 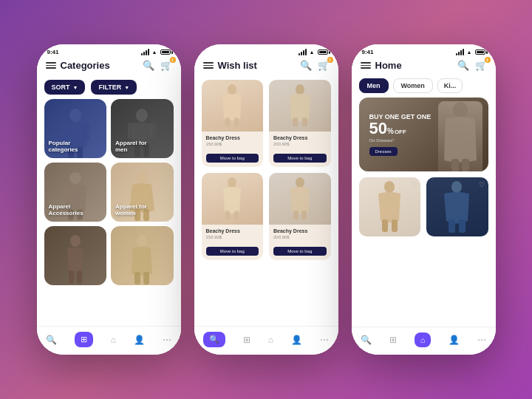 What do you see at coordinates (389, 65) in the screenshot?
I see `page-title-3: Home` at bounding box center [389, 65].